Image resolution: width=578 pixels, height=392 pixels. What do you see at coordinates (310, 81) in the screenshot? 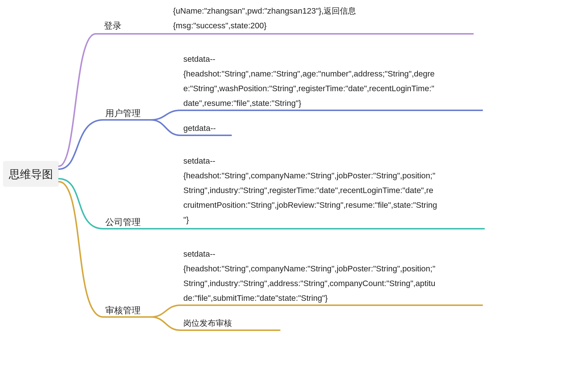
I see `user-setdata-text: setdata-- {headshot:"String",name:"Strin…` at bounding box center [310, 81].